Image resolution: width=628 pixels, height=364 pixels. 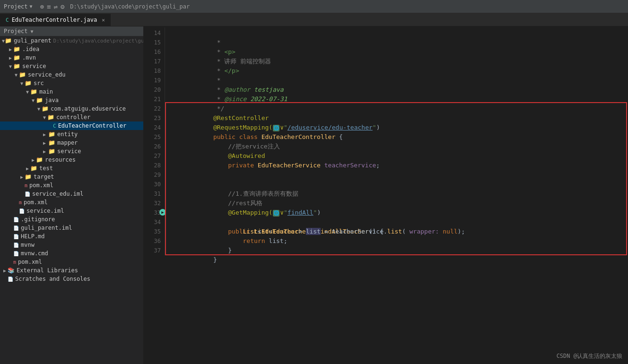 I want to click on code-line-25: //把service注入, so click(x=398, y=137).